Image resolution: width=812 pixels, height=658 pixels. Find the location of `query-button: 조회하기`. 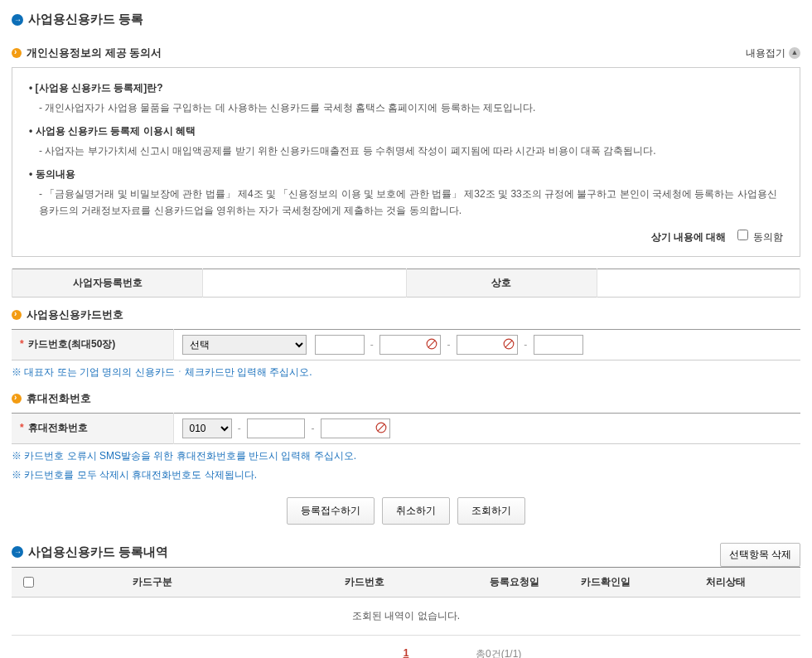

query-button: 조회하기 is located at coordinates (491, 510).